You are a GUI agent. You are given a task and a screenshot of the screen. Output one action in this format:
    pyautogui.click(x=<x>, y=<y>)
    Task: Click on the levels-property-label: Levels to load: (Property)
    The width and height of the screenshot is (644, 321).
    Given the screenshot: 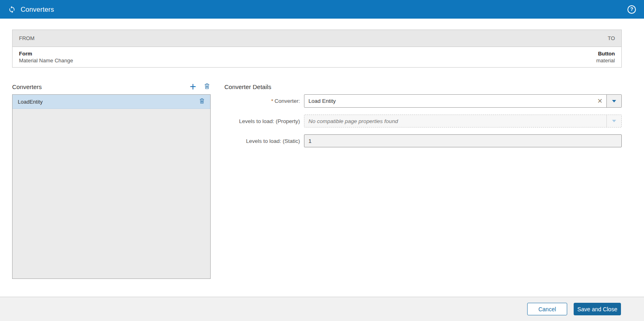 What is the action you would take?
    pyautogui.click(x=264, y=121)
    